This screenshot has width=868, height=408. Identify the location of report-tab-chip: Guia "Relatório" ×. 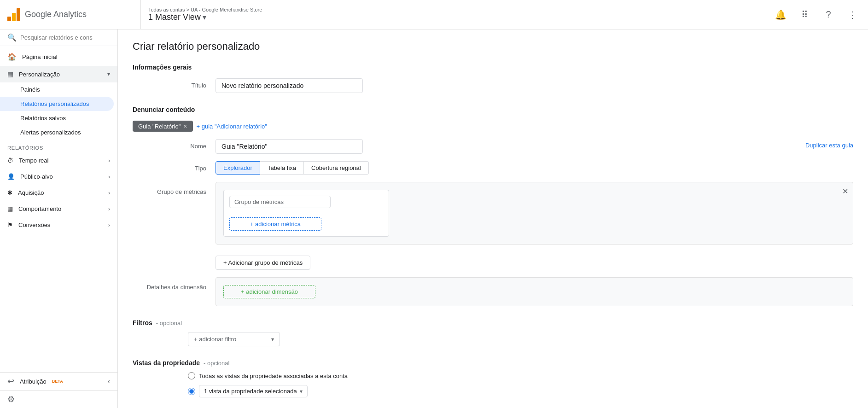
(163, 126).